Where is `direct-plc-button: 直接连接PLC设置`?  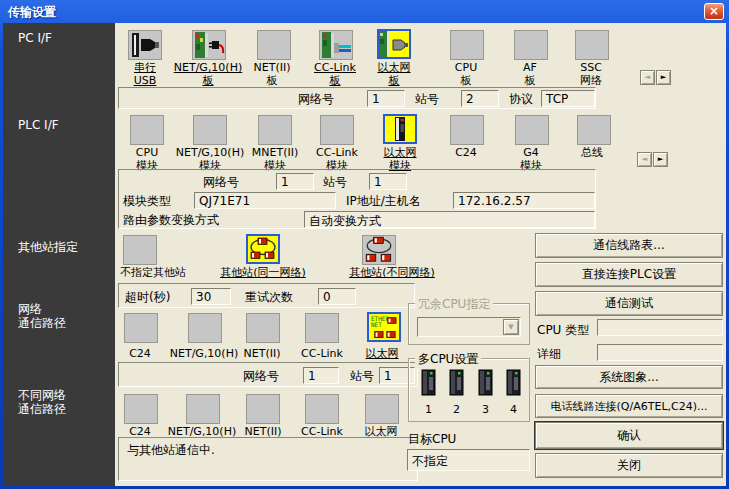 direct-plc-button: 直接连接PLC设置 is located at coordinates (629, 274).